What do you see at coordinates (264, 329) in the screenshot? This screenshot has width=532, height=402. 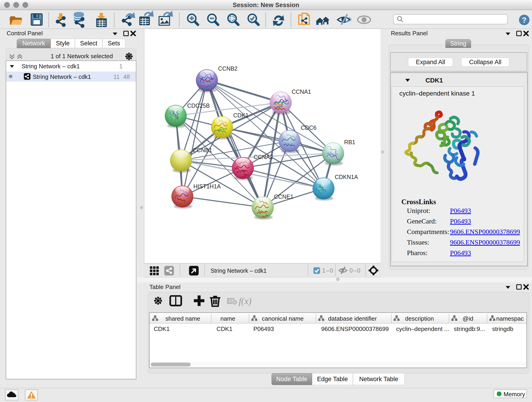 I see `svg-text: P06493` at bounding box center [264, 329].